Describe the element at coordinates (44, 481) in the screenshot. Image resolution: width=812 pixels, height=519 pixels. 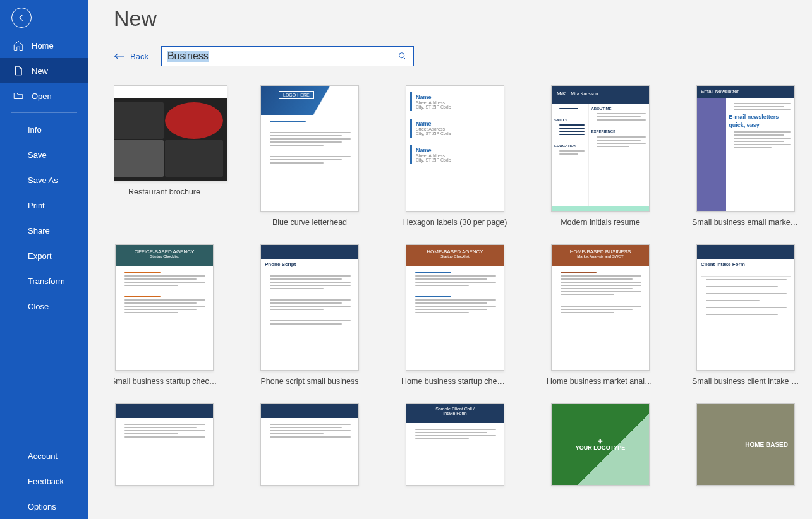
I see `sidebar-item-feedback: Feedback` at that location.